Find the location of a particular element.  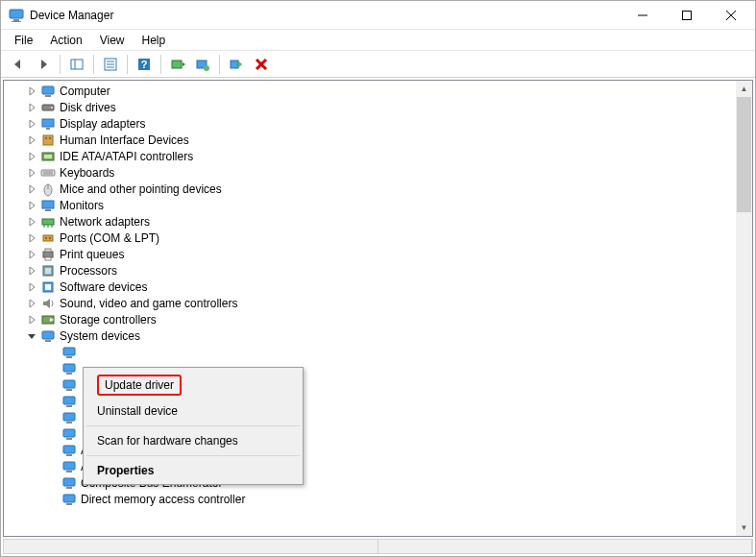

monitor-icon is located at coordinates (48, 206).